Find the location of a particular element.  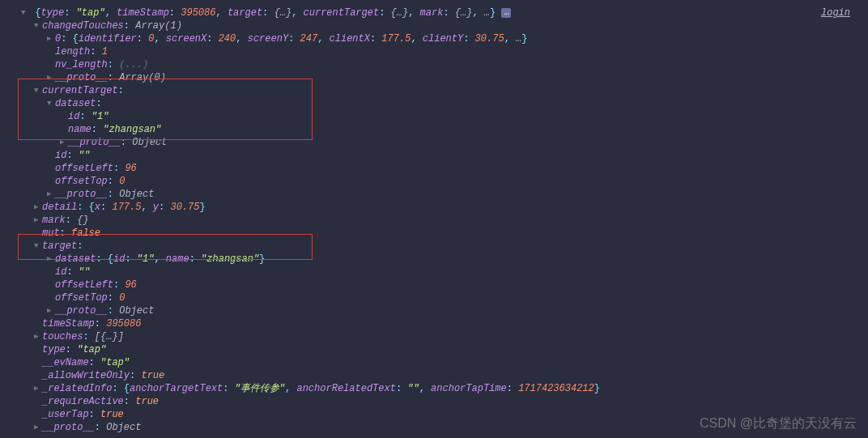

dataset-proto-row: __proto__: Object is located at coordinates (434, 142).